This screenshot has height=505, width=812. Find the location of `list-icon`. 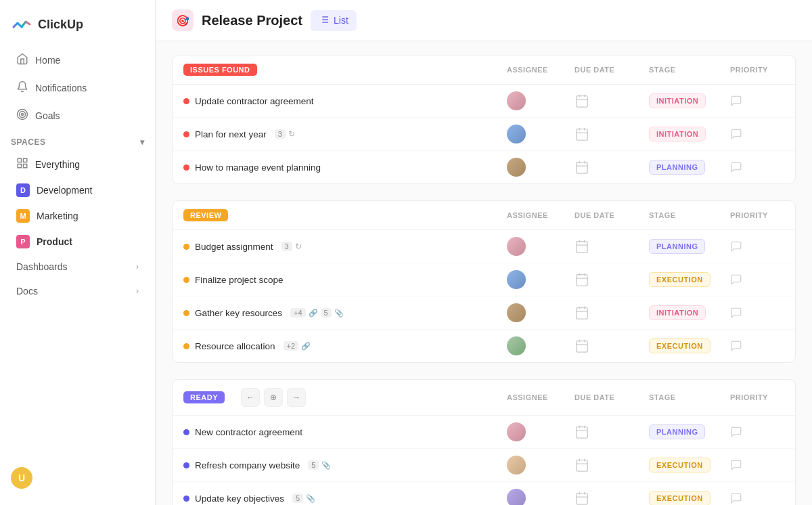

list-icon is located at coordinates (324, 20).